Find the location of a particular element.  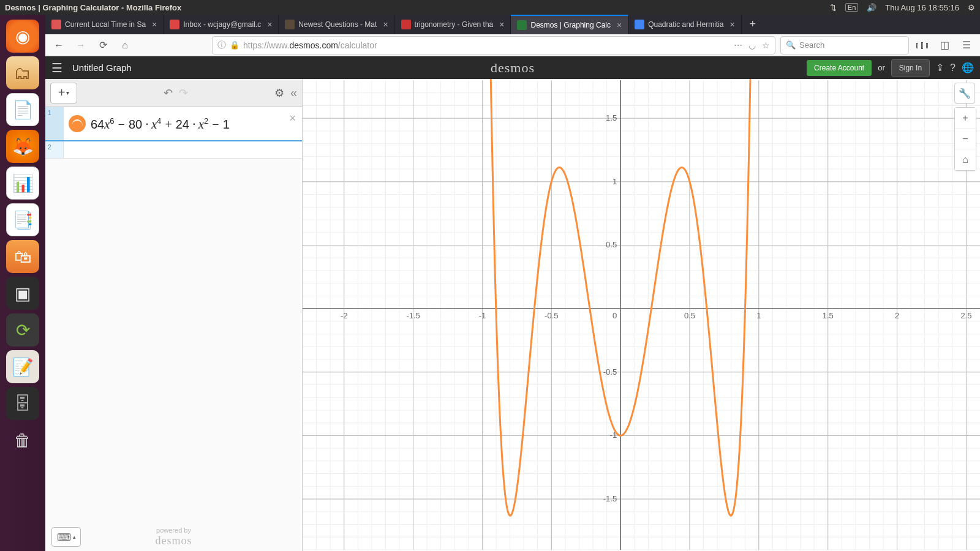

launcher-backup-icon: 🗄 is located at coordinates (23, 403).